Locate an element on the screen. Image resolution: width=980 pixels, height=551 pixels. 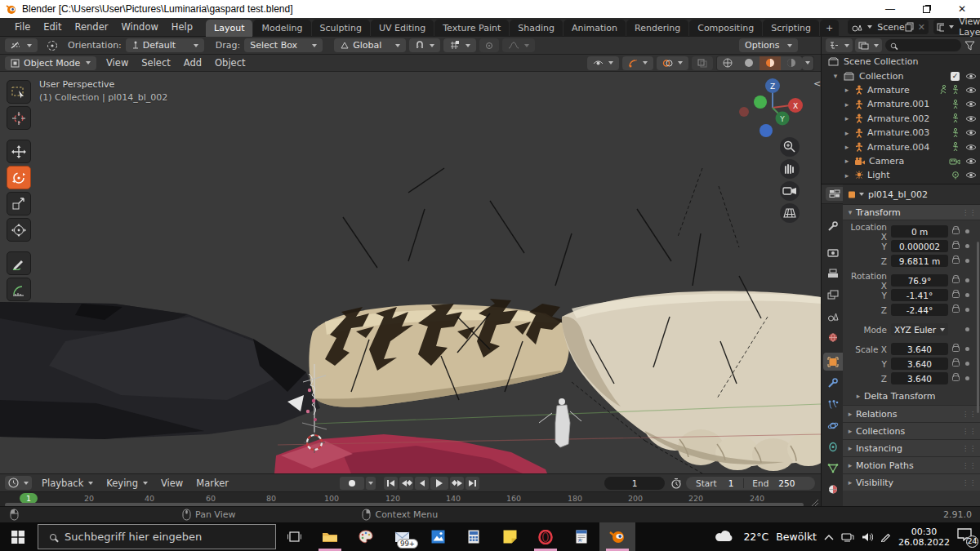
taskbar-opera is located at coordinates (546, 537).